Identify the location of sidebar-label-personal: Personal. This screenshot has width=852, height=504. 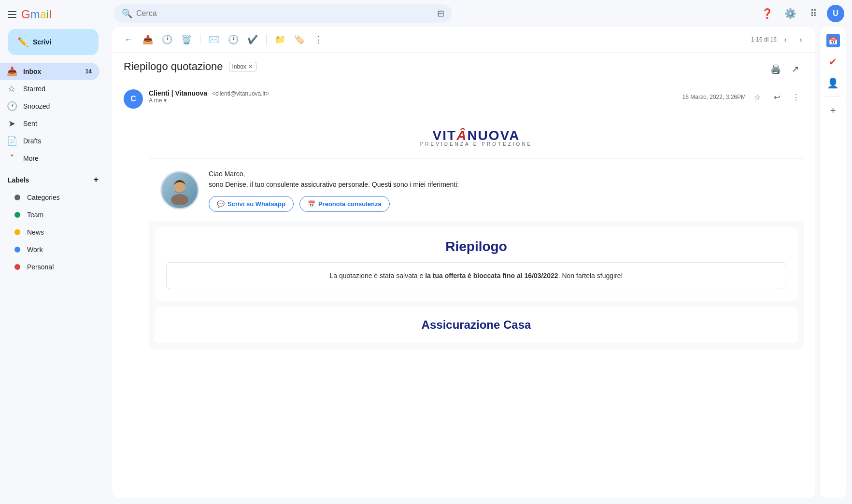
(53, 267).